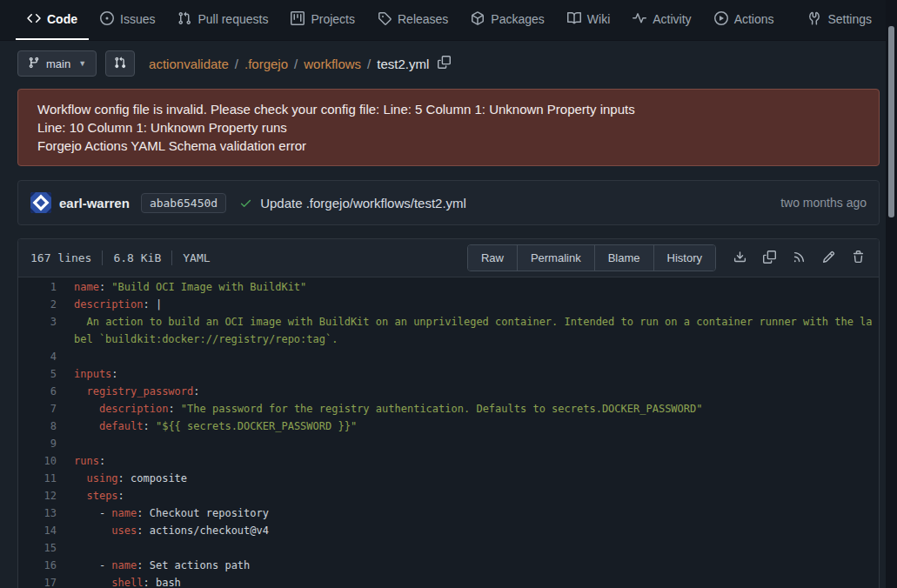  What do you see at coordinates (624, 257) in the screenshot?
I see `blame-button: Blame` at bounding box center [624, 257].